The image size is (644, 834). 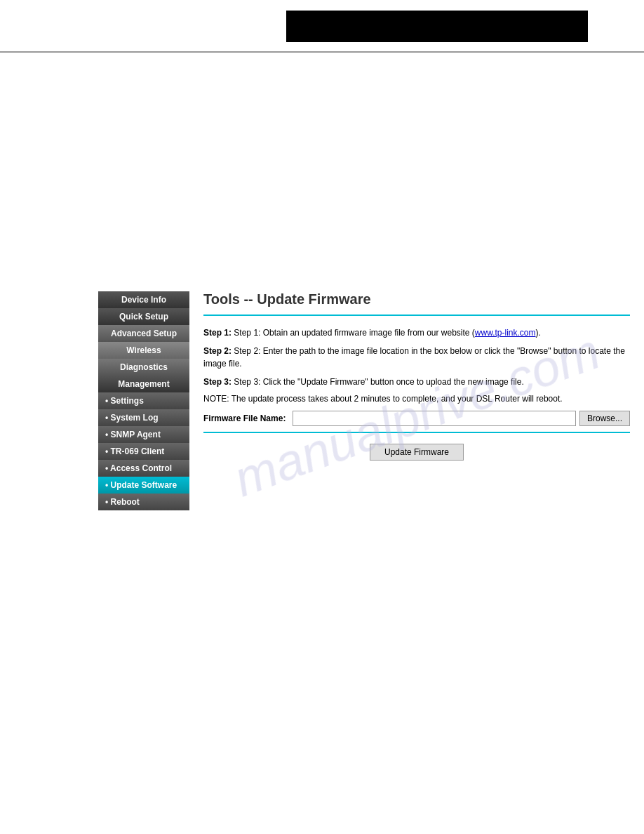 What do you see at coordinates (144, 451) in the screenshot?
I see `sidebar-item-tr069-client: • TR-069 Client` at bounding box center [144, 451].